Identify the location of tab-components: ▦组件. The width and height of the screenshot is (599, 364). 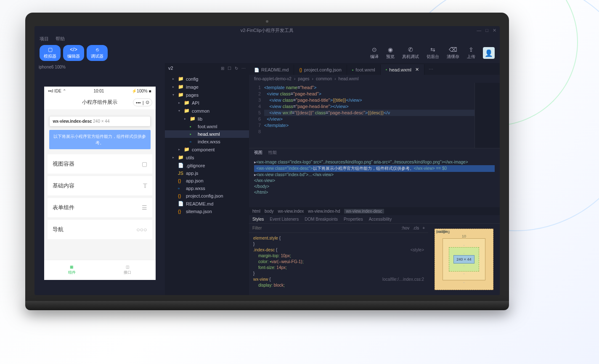
(72, 270).